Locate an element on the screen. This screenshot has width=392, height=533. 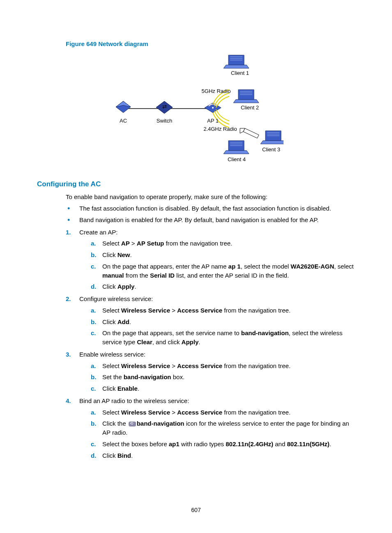
label-client4: Client 4 is located at coordinates (237, 160).